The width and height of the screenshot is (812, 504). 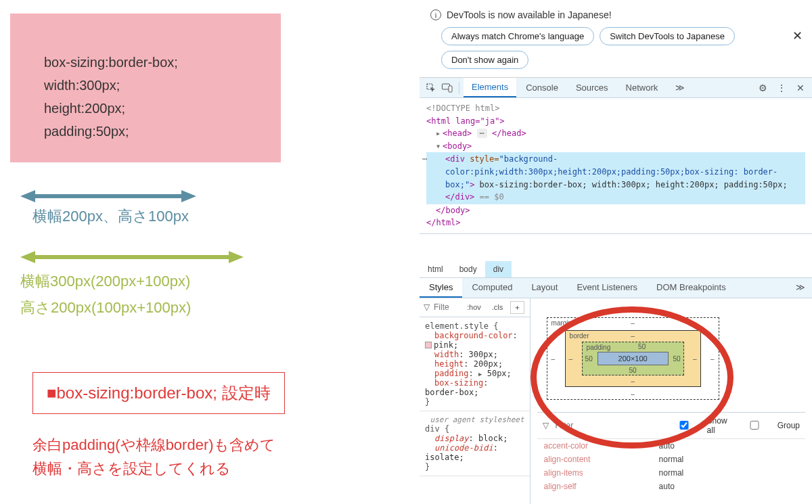 What do you see at coordinates (616, 166) in the screenshot?
I see `dom-tree: <!DOCTYPE html> <html lang="ja"> ▸<head>…` at bounding box center [616, 166].